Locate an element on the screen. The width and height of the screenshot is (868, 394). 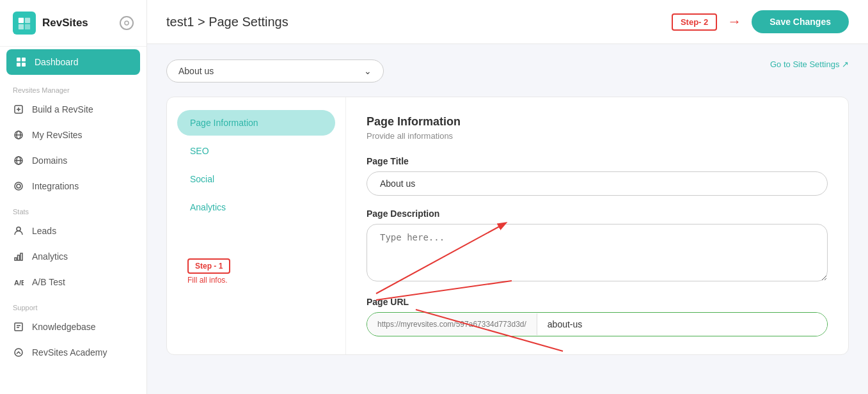
tab-analytics: Analytics is located at coordinates (256, 207).